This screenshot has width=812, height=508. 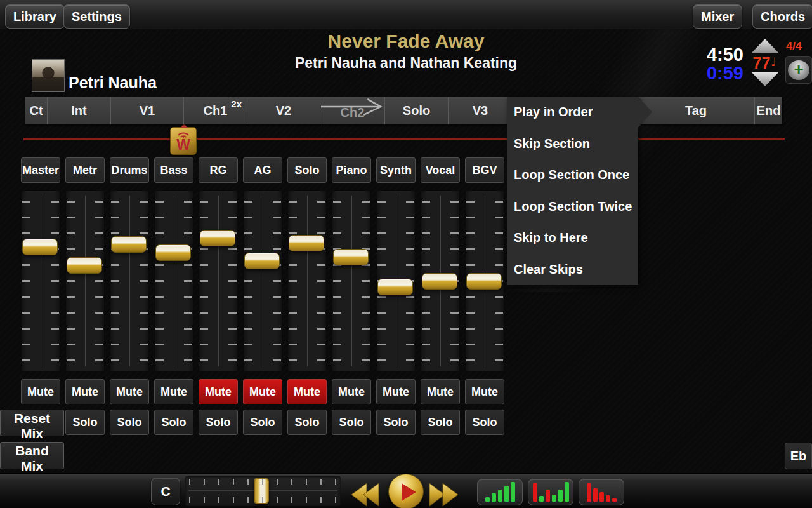 What do you see at coordinates (351, 257) in the screenshot?
I see `fader-handle-piano` at bounding box center [351, 257].